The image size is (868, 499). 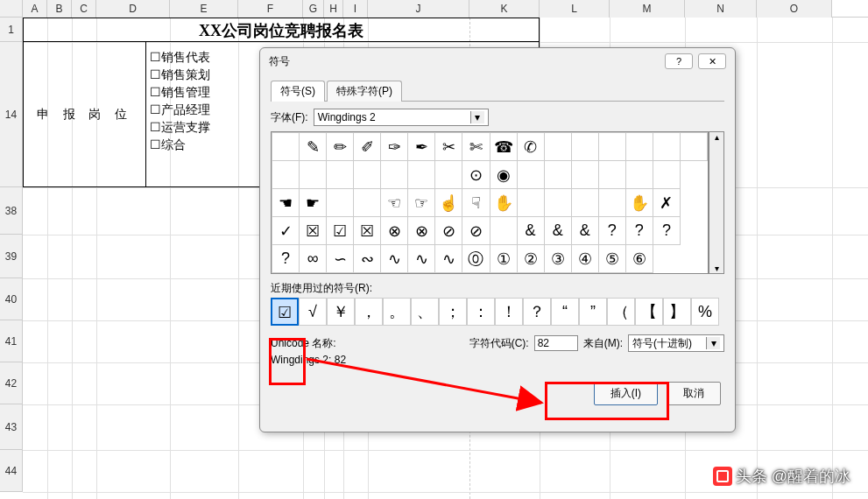 I want to click on symbol-cell: ✒, so click(x=422, y=147).